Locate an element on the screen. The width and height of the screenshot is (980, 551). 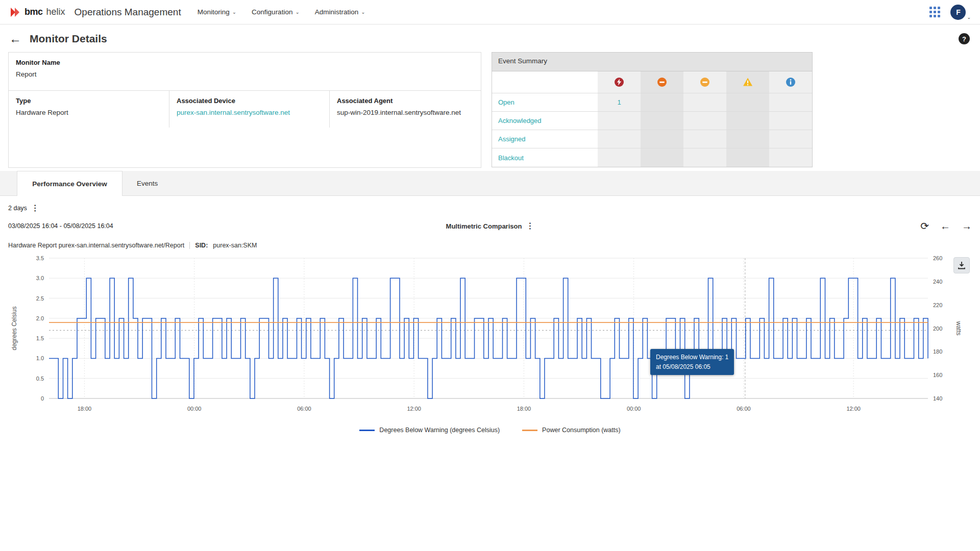
apps-grid-icon is located at coordinates (935, 12).